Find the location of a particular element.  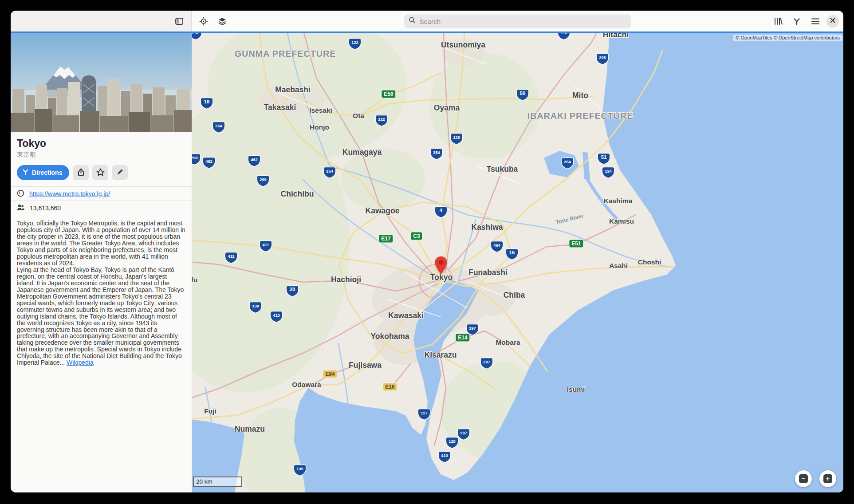

map-scalebar: 20 km is located at coordinates (217, 482).